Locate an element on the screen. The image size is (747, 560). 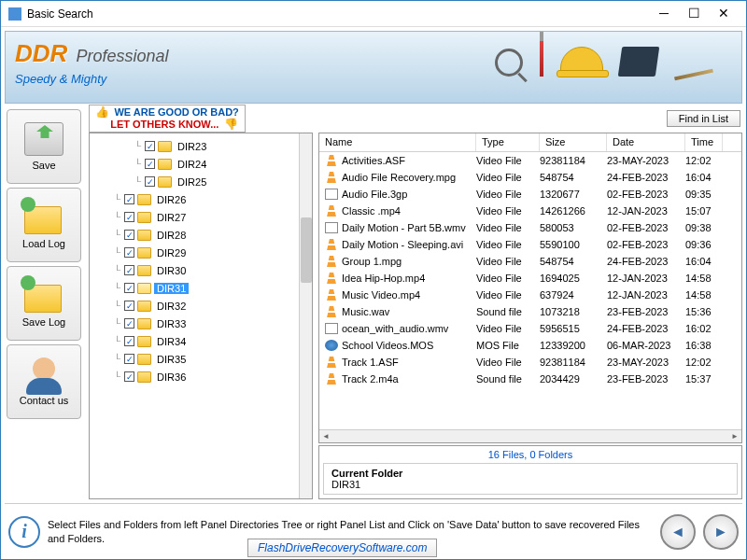
cell-time: 09:36 is located at coordinates (704, 245).